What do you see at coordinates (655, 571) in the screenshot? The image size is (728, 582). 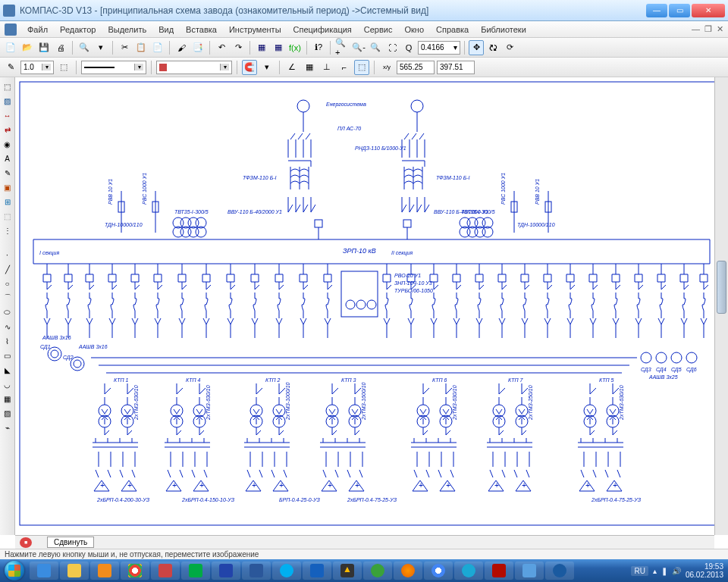 I see `tray-flag-icon: ▴` at bounding box center [655, 571].